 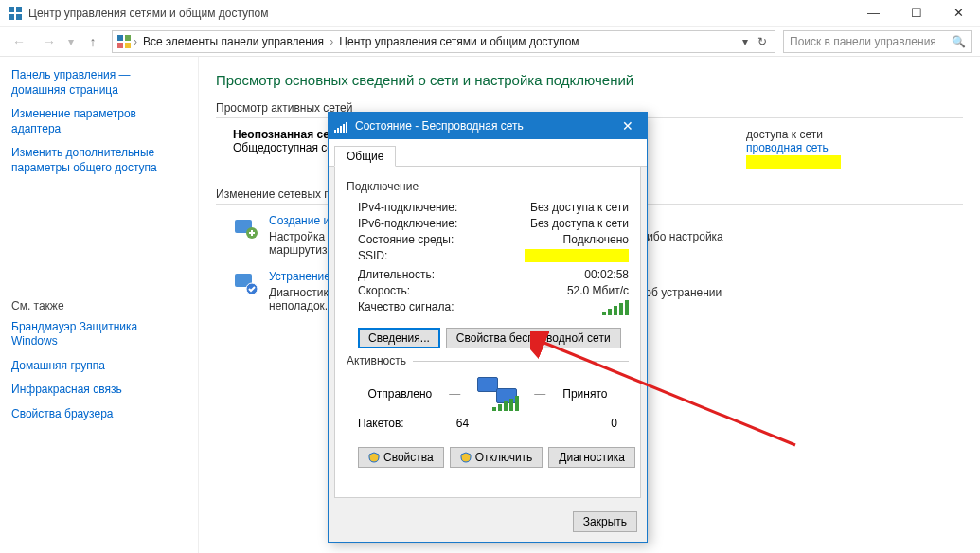 What do you see at coordinates (577, 256) in the screenshot?
I see `ssid-value-redacted` at bounding box center [577, 256].